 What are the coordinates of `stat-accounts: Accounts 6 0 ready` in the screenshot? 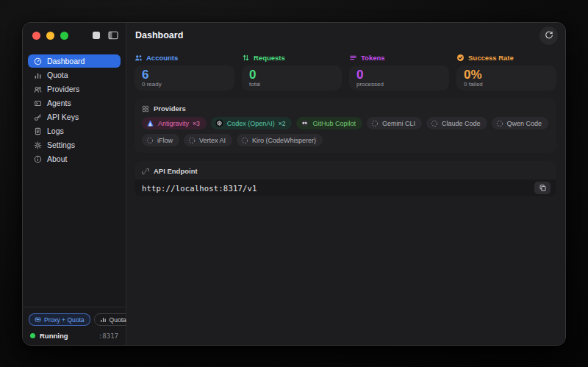 It's located at (184, 72).